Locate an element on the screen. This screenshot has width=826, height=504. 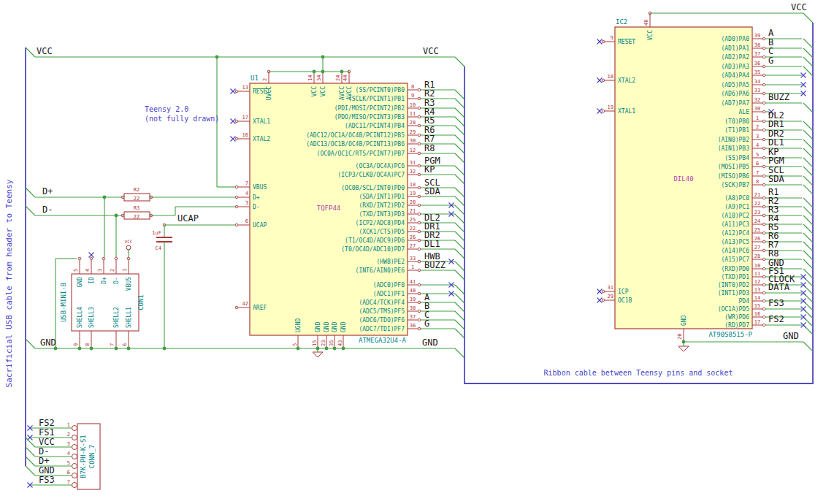
conn7-pin-number: 6 is located at coordinates (69, 473).